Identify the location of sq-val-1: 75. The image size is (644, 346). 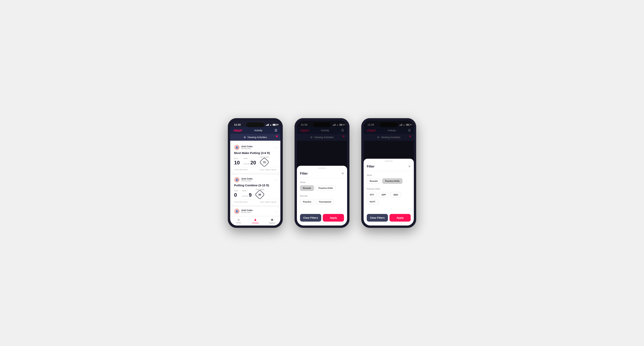
(264, 162).